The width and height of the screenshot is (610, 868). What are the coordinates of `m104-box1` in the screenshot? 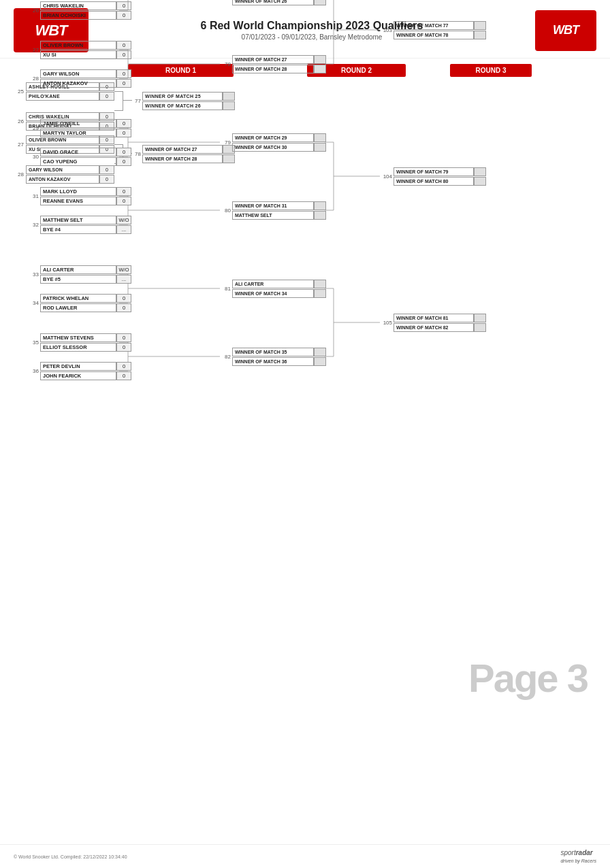 It's located at (480, 171).